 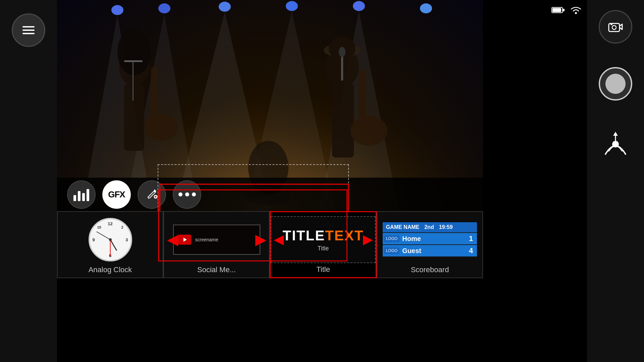 What do you see at coordinates (113, 245) in the screenshot?
I see `clock-hour-hand` at bounding box center [113, 245].